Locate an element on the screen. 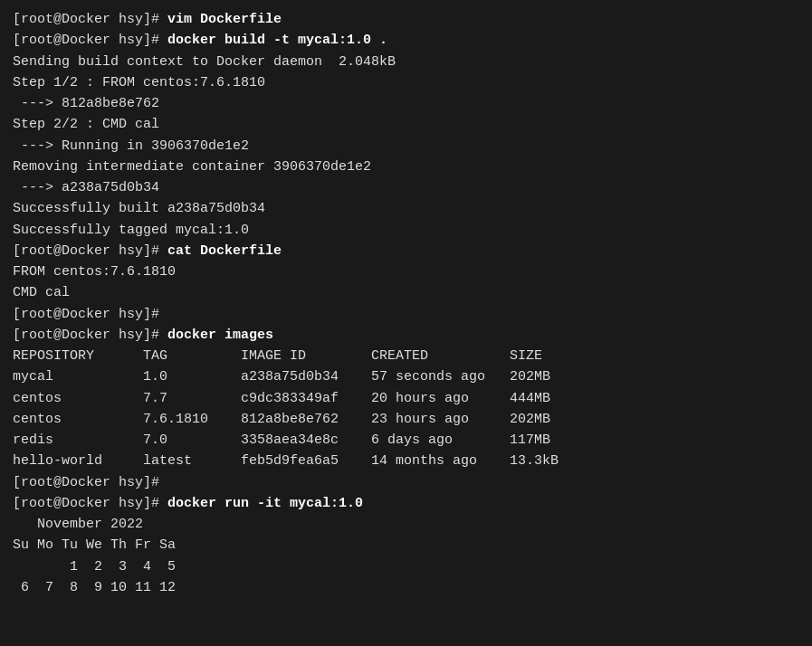  terminal-line: redis 7.0 3358aea34e8c 6 days ago 117MB is located at coordinates (406, 440).